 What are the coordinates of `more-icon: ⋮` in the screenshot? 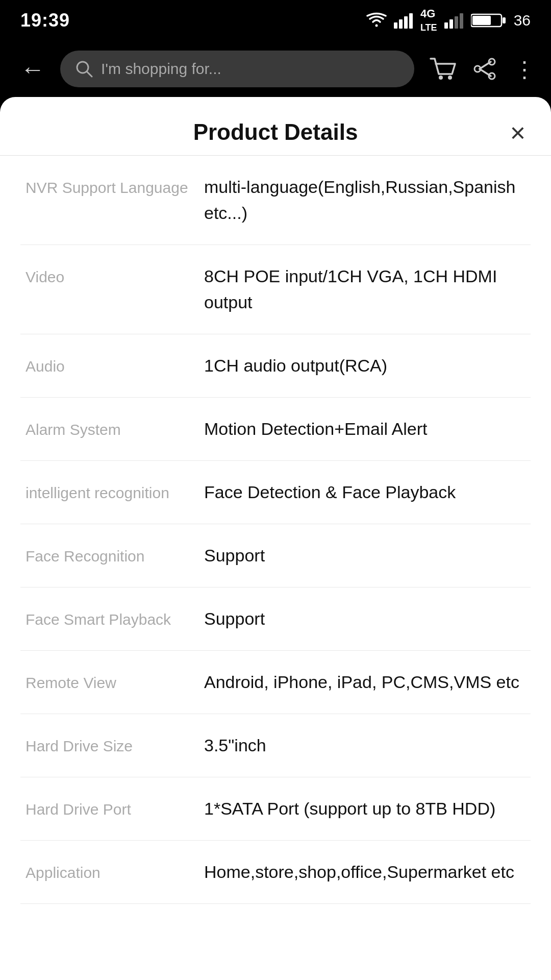 It's located at (524, 69).